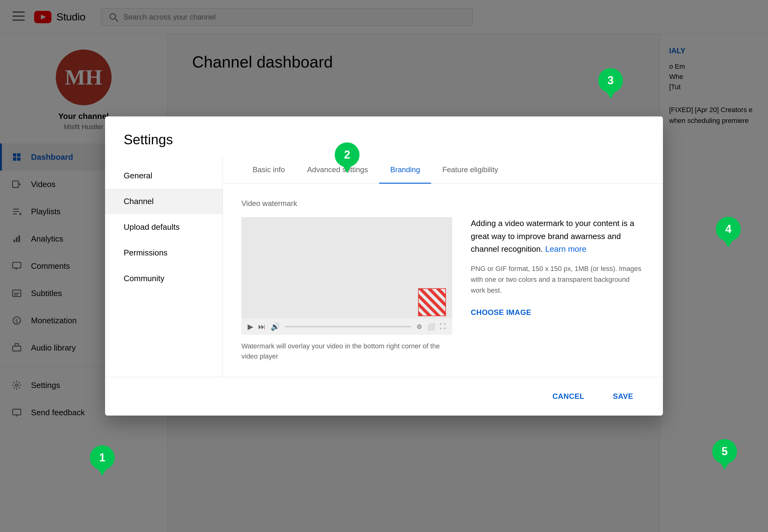  Describe the element at coordinates (347, 351) in the screenshot. I see `video-caption: Watermark will overlay your video in the…` at that location.